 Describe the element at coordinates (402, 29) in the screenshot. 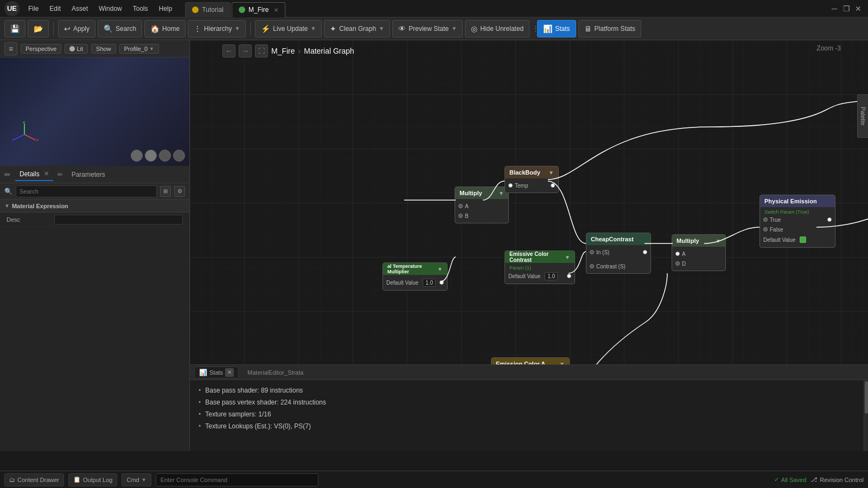

I see `preview-state-icon: 👁` at that location.